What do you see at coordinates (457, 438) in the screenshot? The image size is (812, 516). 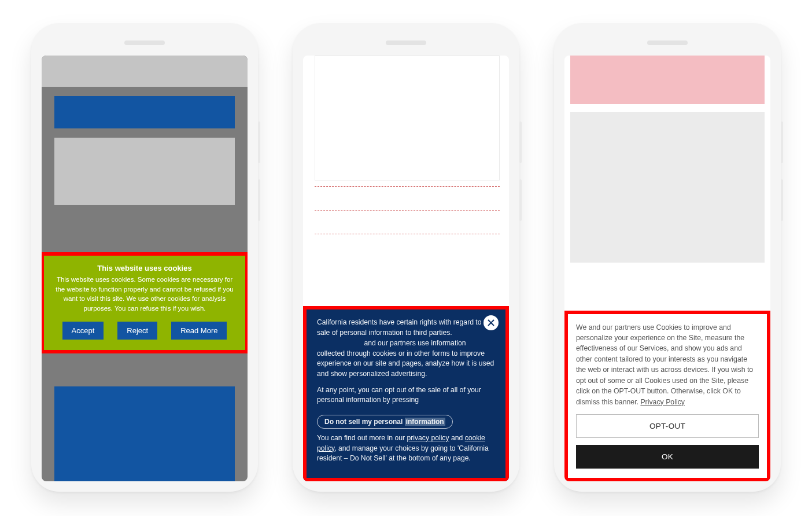 I see `banner-text: and` at bounding box center [457, 438].